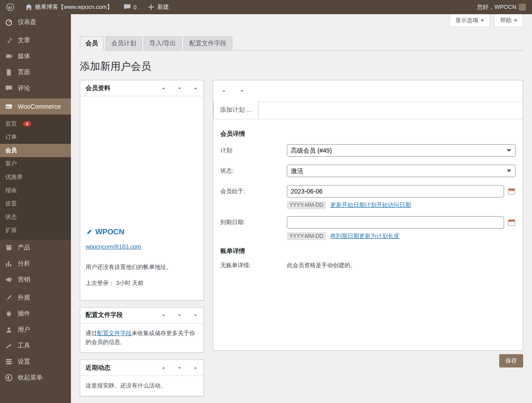  What do you see at coordinates (9, 264) in the screenshot?
I see `chart-icon` at bounding box center [9, 264].